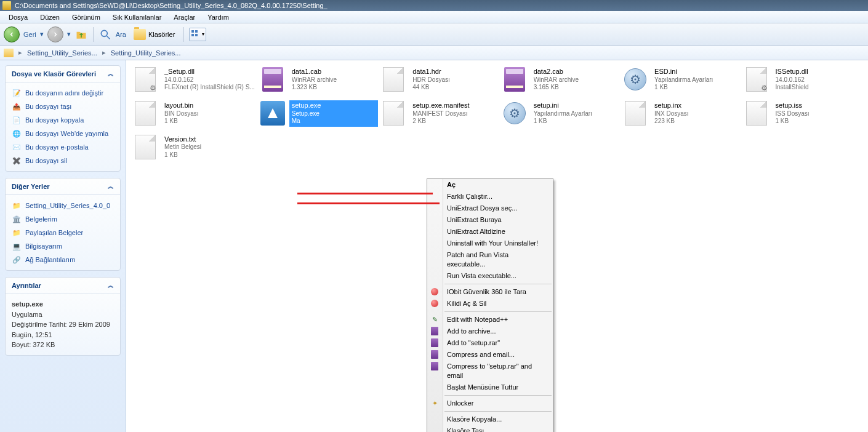 The image size is (868, 432). Describe the element at coordinates (86, 17) in the screenshot. I see `menu-item: Görünüm` at that location.